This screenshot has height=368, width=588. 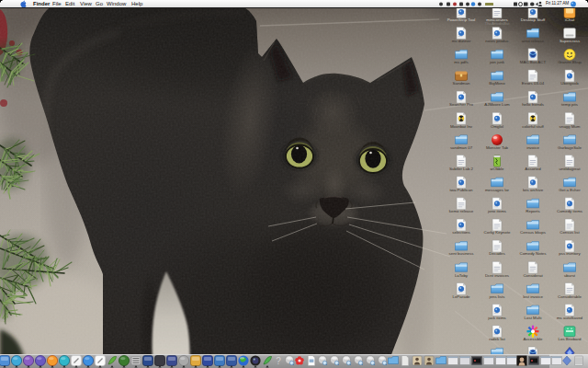 What do you see at coordinates (461, 232) in the screenshot?
I see `svg-text: selections` at bounding box center [461, 232].